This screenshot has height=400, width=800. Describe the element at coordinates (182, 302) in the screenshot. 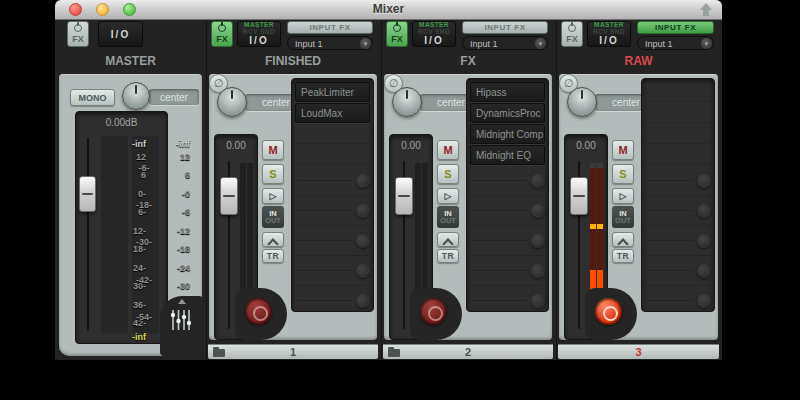

I see `triangle-up-icon` at that location.